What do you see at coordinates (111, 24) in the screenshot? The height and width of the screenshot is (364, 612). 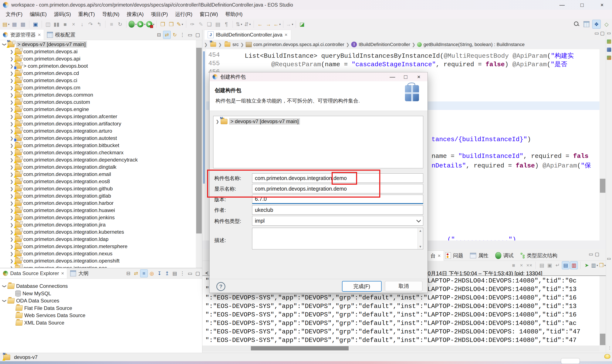 I see `run-history-icon: ≡` at bounding box center [111, 24].